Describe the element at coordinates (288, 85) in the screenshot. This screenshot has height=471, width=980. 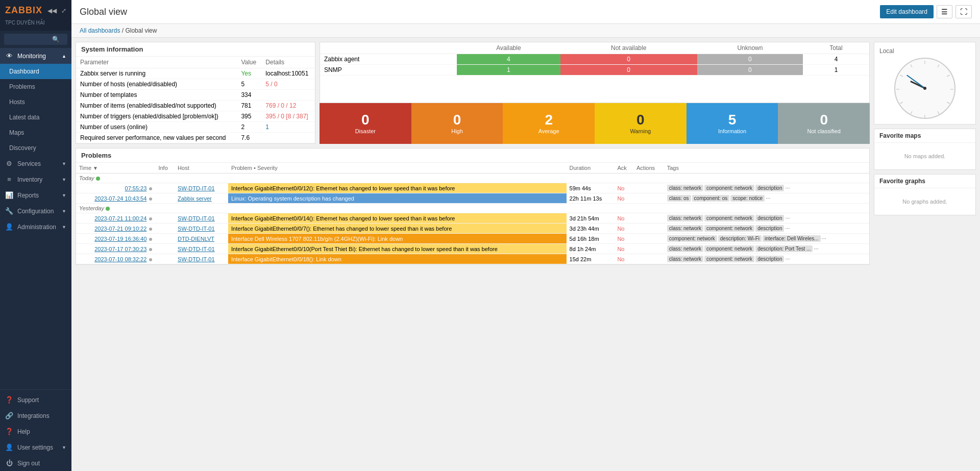
I see `sysinfo-details: 5 / 0` at that location.